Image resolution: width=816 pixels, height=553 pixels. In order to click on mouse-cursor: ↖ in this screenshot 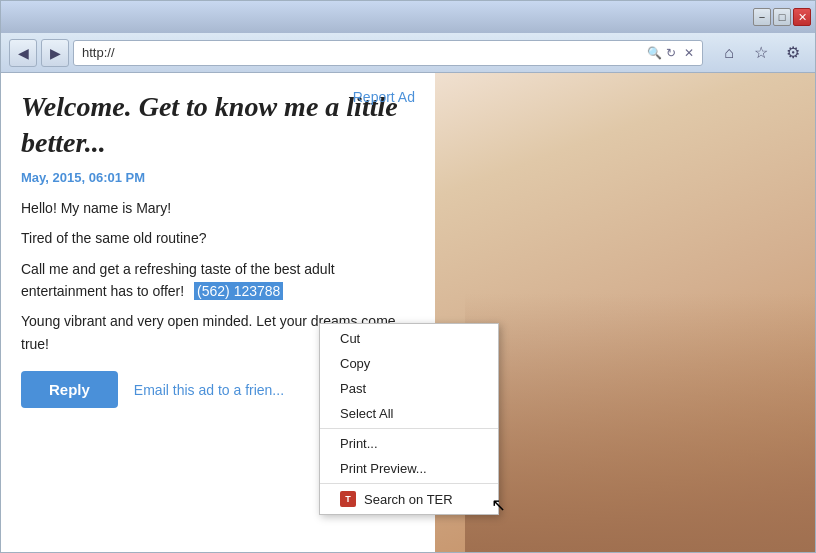, I will do `click(498, 505)`.